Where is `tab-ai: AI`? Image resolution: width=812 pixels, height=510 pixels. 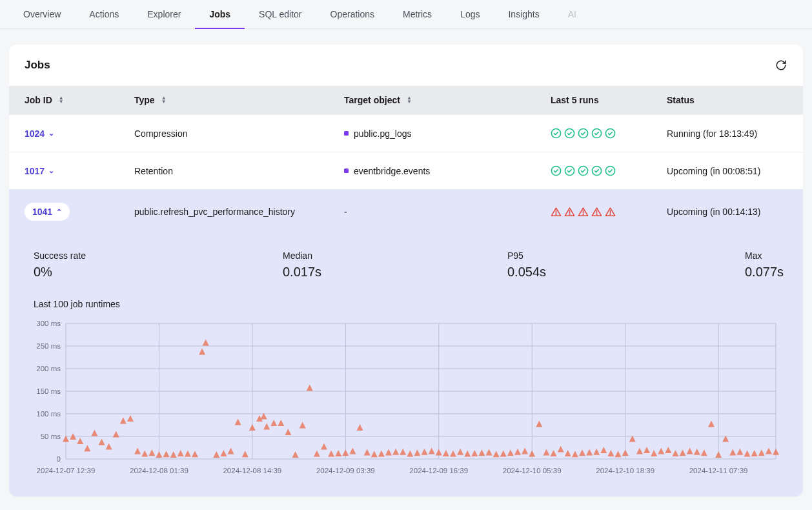
tab-ai: AI is located at coordinates (572, 14).